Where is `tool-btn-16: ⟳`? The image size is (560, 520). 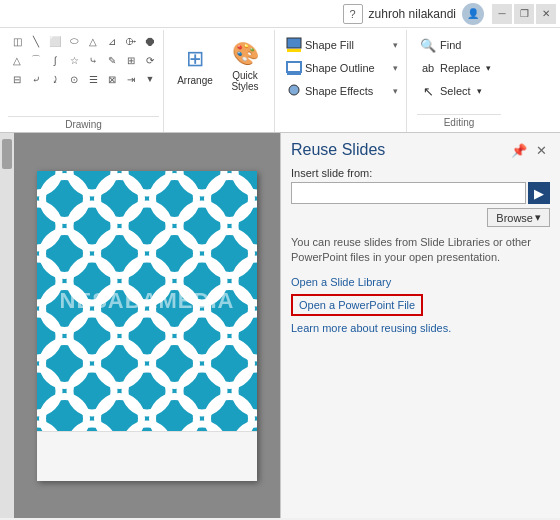
tool-btn-16: ⟳ is located at coordinates (150, 60).